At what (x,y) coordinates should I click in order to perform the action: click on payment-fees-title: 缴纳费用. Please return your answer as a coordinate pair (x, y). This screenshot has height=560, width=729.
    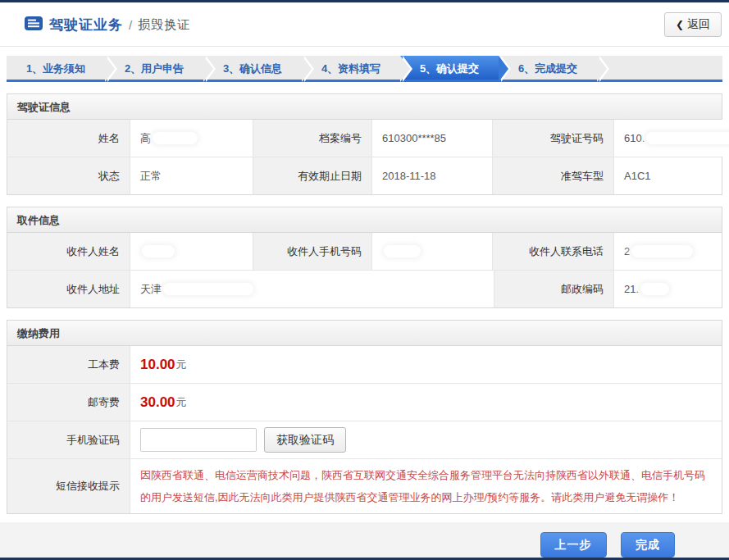
    Looking at the image, I should click on (364, 333).